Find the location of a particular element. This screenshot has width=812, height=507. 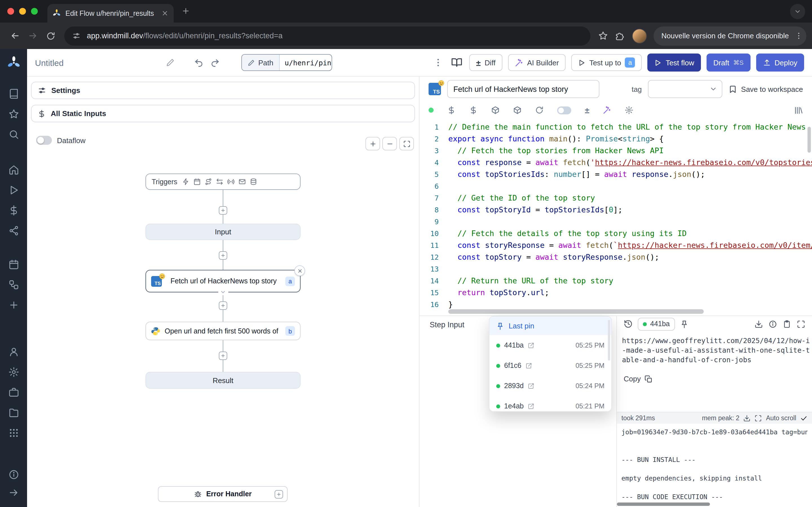

dataflow-toggle is located at coordinates (44, 140).